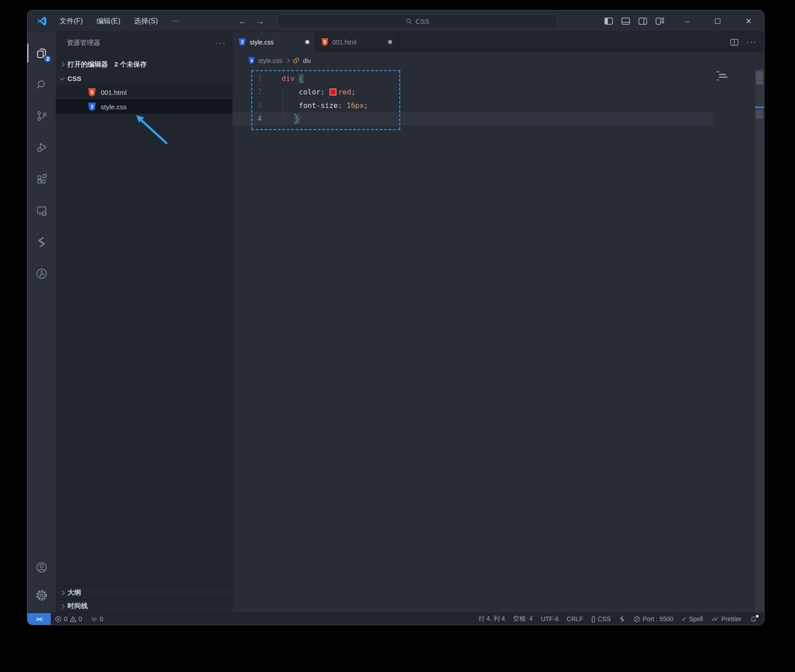  I want to click on file-name: style.css, so click(114, 107).